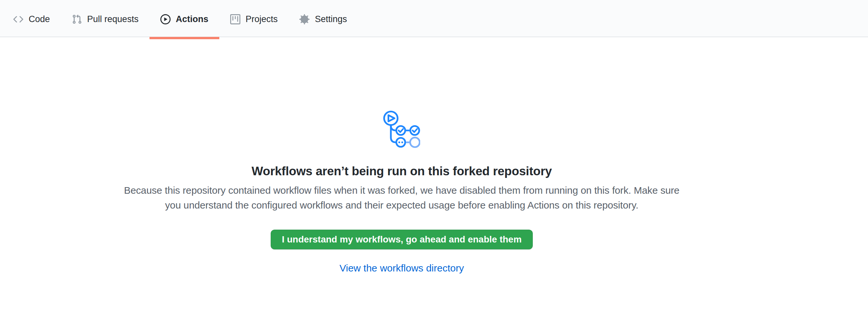 The image size is (868, 311). Describe the element at coordinates (185, 20) in the screenshot. I see `tab-actions: Actions` at that location.